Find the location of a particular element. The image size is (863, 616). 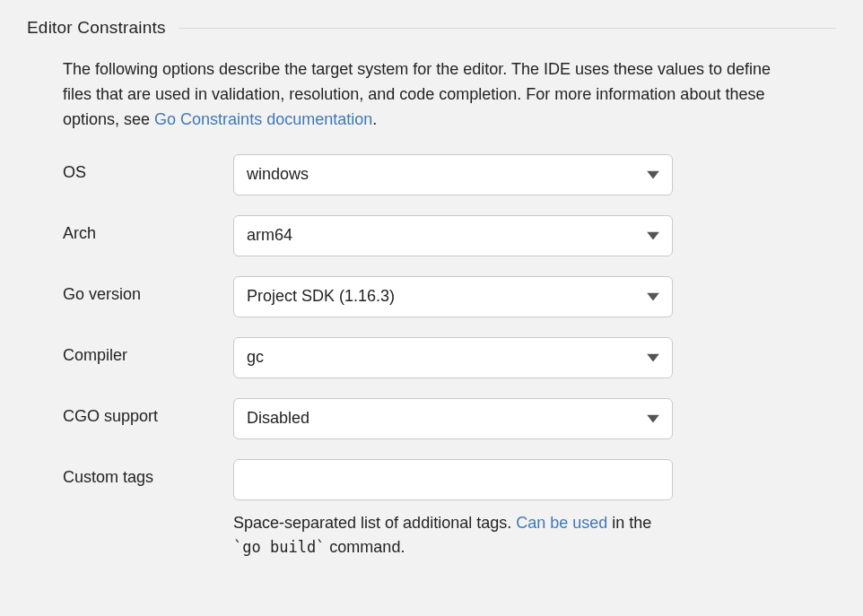

cgo-support-select-value: Disabled is located at coordinates (278, 418).